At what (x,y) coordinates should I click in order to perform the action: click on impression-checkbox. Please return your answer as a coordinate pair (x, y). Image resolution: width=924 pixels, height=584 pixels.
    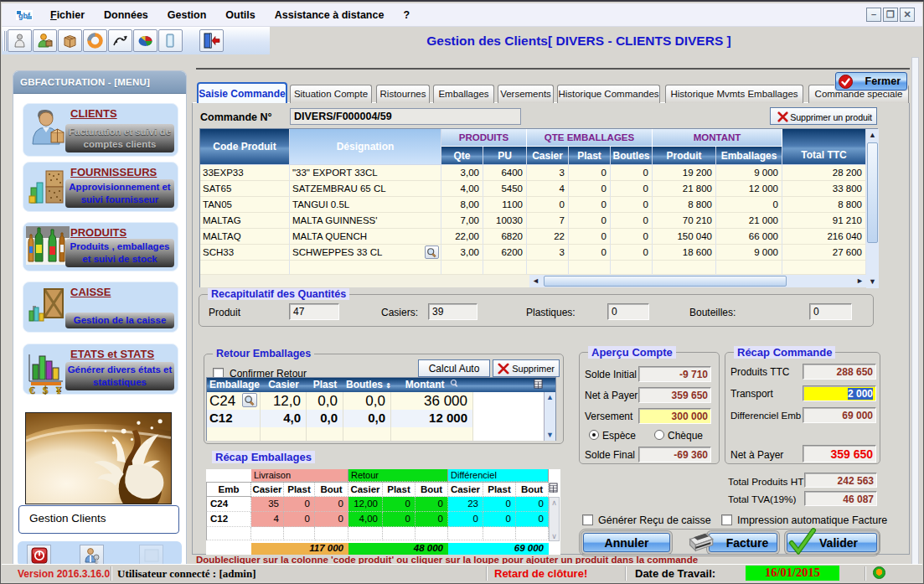
    Looking at the image, I should click on (727, 519).